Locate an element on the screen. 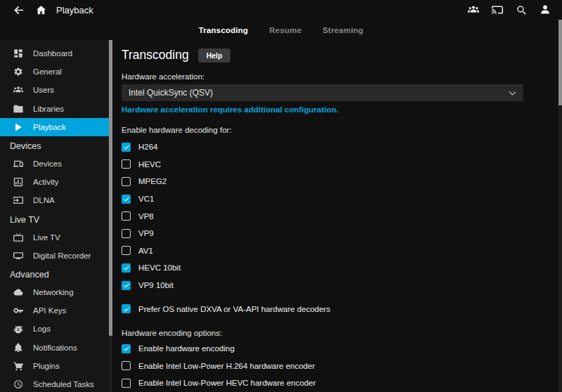  sidebar-item-label: Notifications is located at coordinates (55, 348).